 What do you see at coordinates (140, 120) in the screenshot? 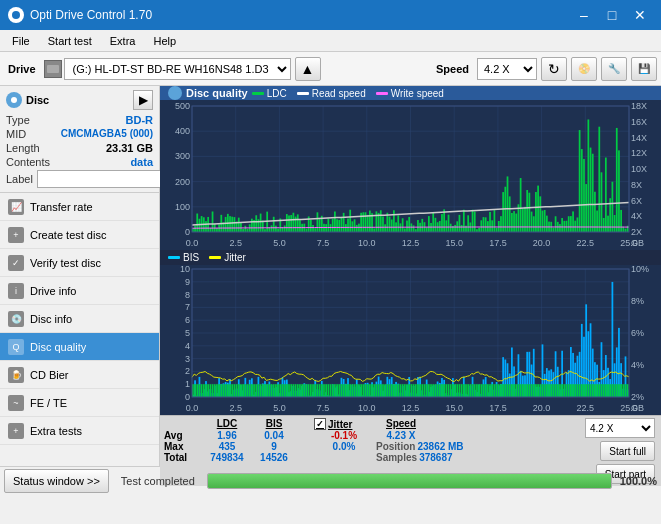
I see `type-value: BD-R` at bounding box center [140, 120].